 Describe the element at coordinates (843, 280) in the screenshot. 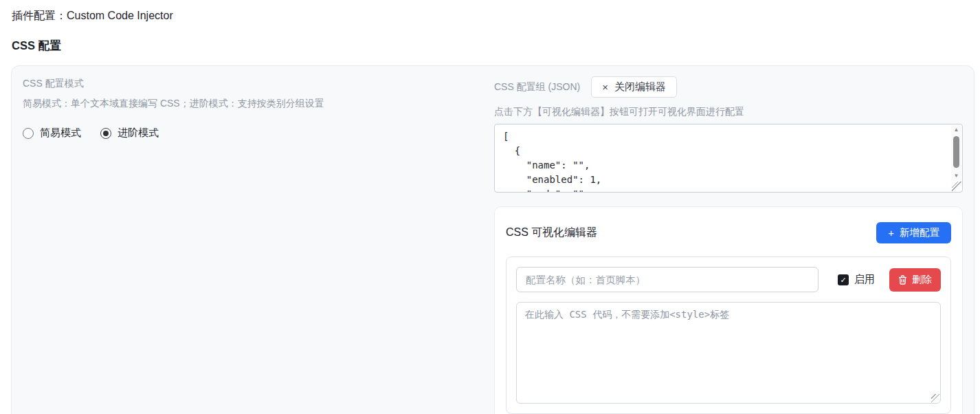

I see `checkbox-checked-icon: ✓` at that location.